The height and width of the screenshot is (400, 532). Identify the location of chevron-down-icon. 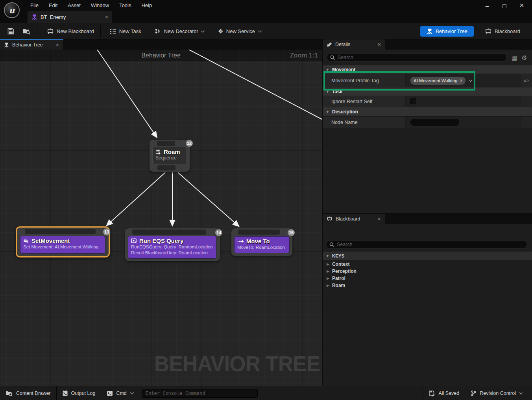
(132, 393).